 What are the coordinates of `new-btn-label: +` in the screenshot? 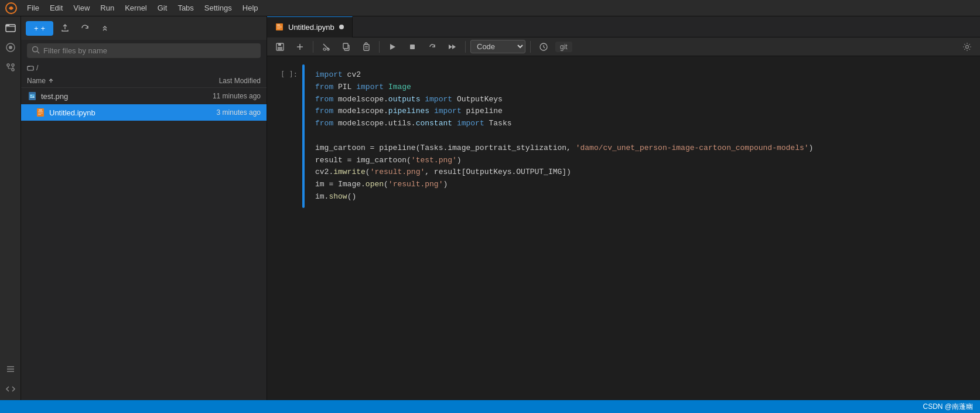 It's located at (43, 28).